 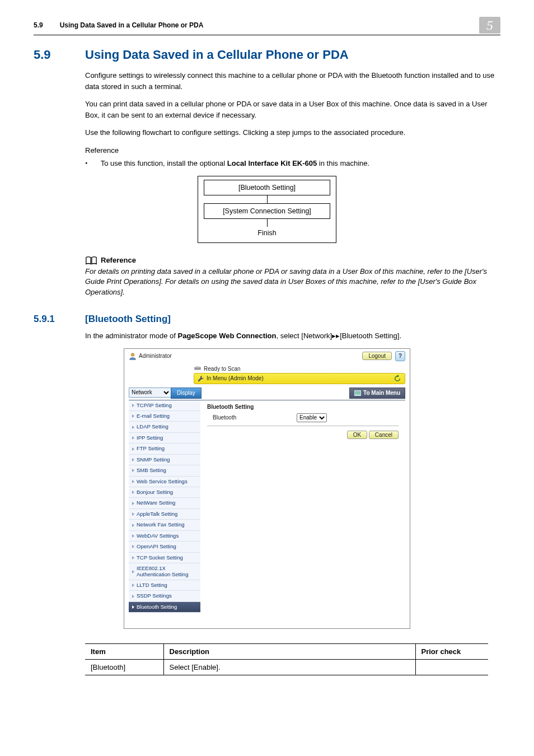 I want to click on section-heading: 5.9 Using Data Saved in a Cellular Phone…, so click(x=267, y=55).